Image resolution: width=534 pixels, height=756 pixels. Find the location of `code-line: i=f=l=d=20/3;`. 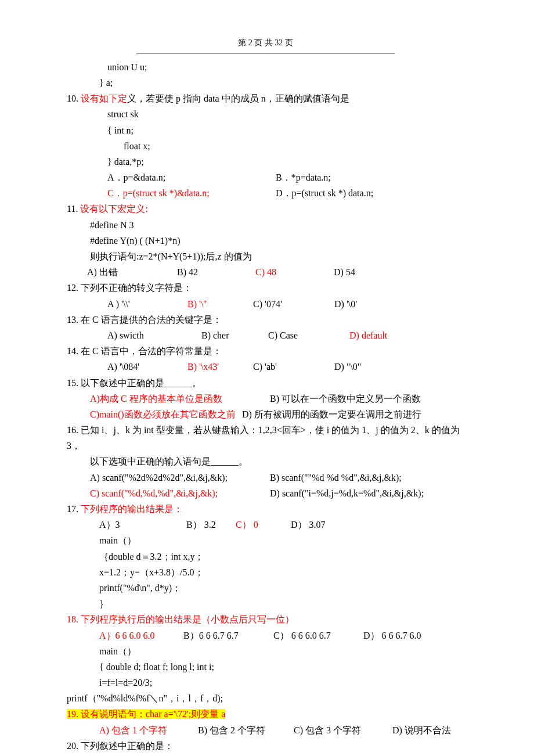

code-line: i=f=l=d=20/3; is located at coordinates (266, 683).